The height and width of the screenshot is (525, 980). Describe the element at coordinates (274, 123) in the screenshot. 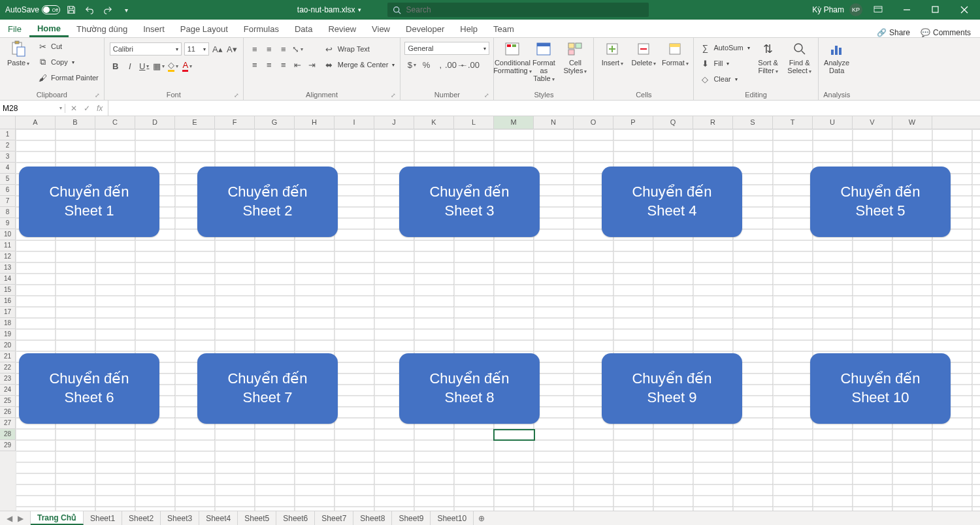

I see `column-header: G` at that location.